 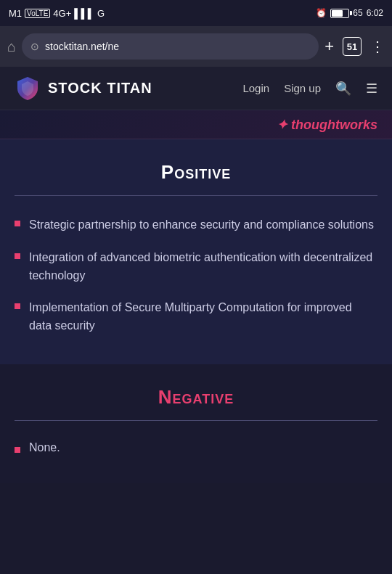 I want to click on logo-shield-icon, so click(x=28, y=89).